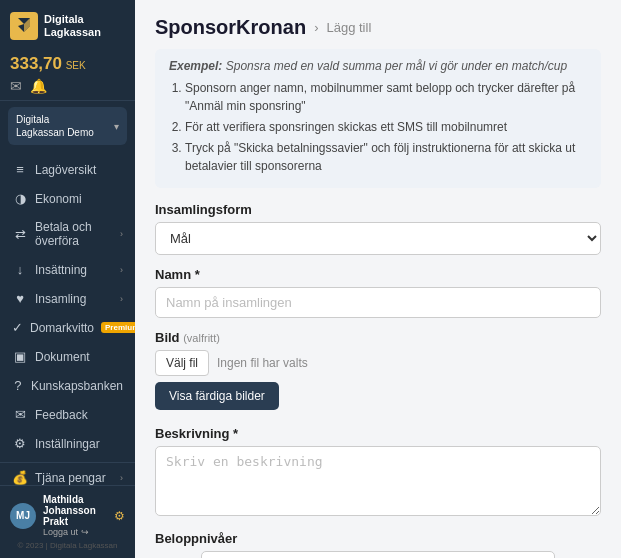  I want to click on page-title: SponsorKronan, so click(230, 28).